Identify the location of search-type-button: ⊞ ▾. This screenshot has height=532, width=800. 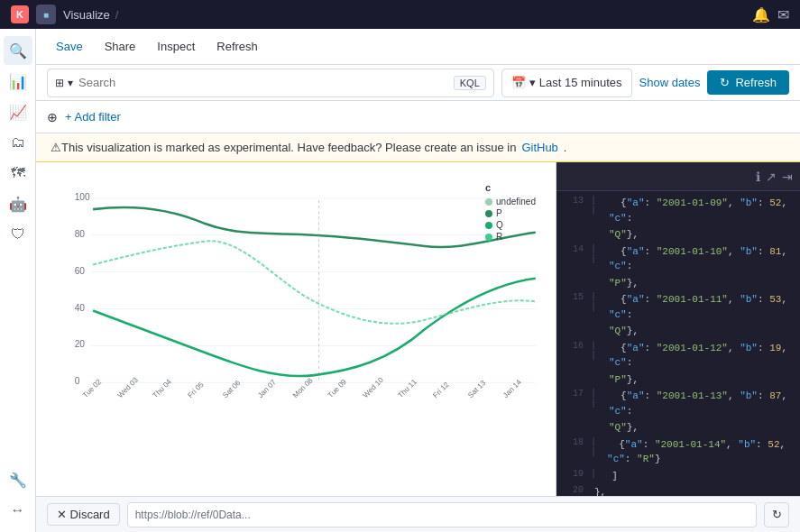
(64, 83).